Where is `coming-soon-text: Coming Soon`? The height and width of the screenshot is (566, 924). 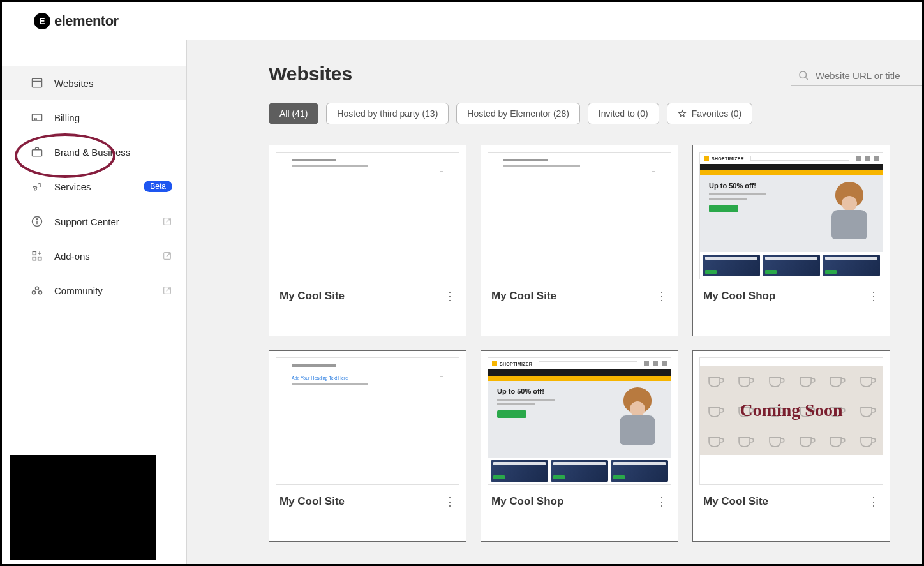 coming-soon-text: Coming Soon is located at coordinates (791, 411).